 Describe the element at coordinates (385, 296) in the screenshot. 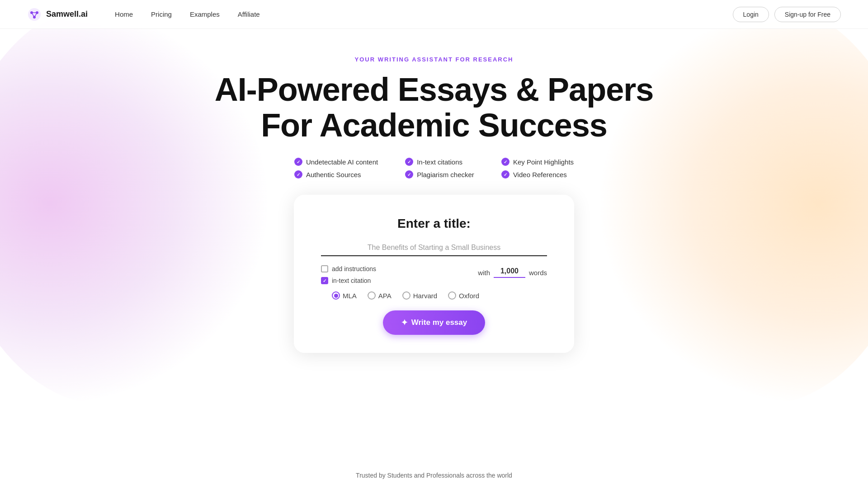

I see `citation-apa-label: APA` at that location.